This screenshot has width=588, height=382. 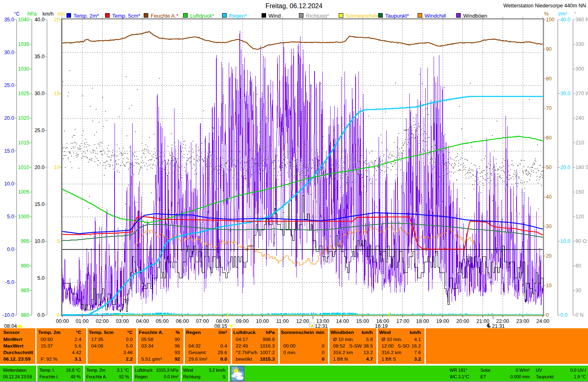 What do you see at coordinates (25, 241) in the screenshot?
I see `svg-text: 995` at bounding box center [25, 241].